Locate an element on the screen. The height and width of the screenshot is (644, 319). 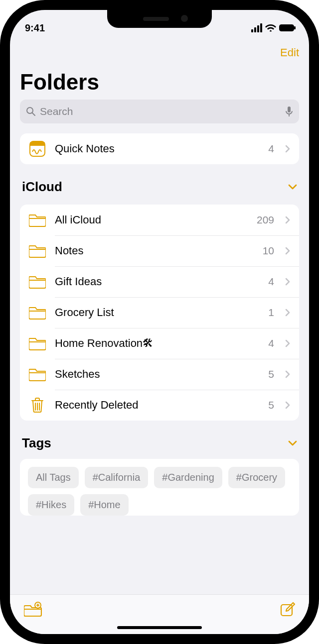
tag-chip: #Grocery is located at coordinates (257, 478).